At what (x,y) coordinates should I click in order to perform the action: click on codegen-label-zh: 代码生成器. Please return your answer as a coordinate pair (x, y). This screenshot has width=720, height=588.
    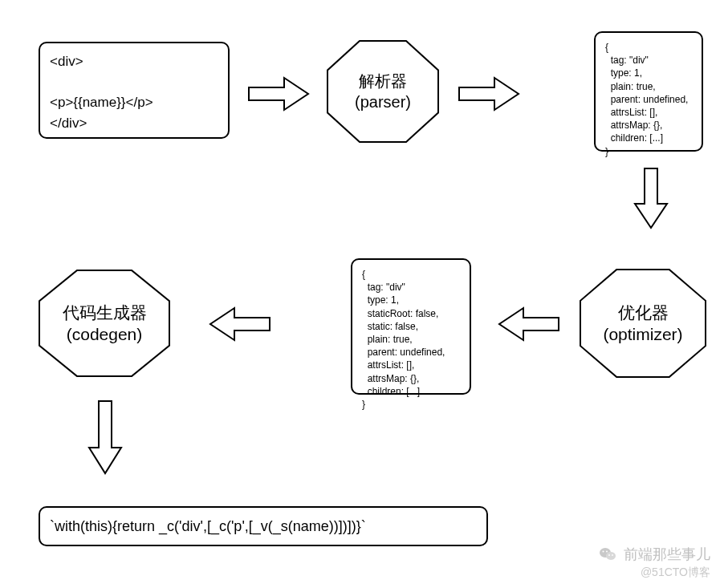
    Looking at the image, I should click on (104, 313).